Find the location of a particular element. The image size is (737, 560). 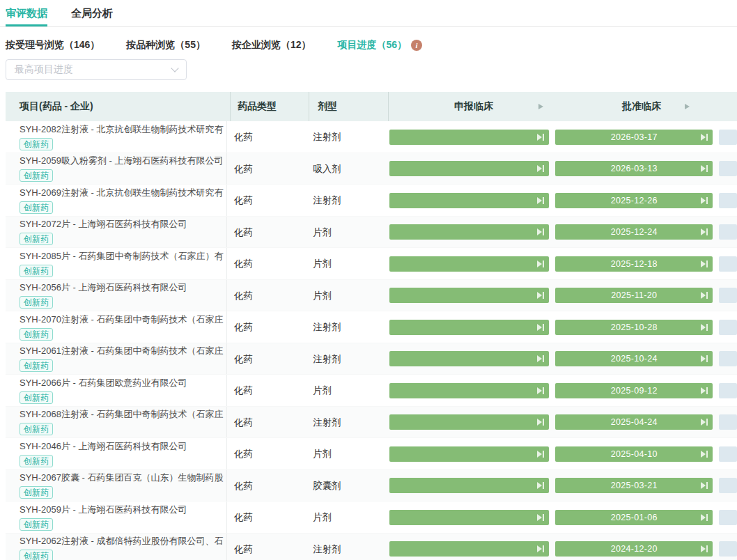

approve-clinical-progress-bar: 2025-04-24 is located at coordinates (634, 422).